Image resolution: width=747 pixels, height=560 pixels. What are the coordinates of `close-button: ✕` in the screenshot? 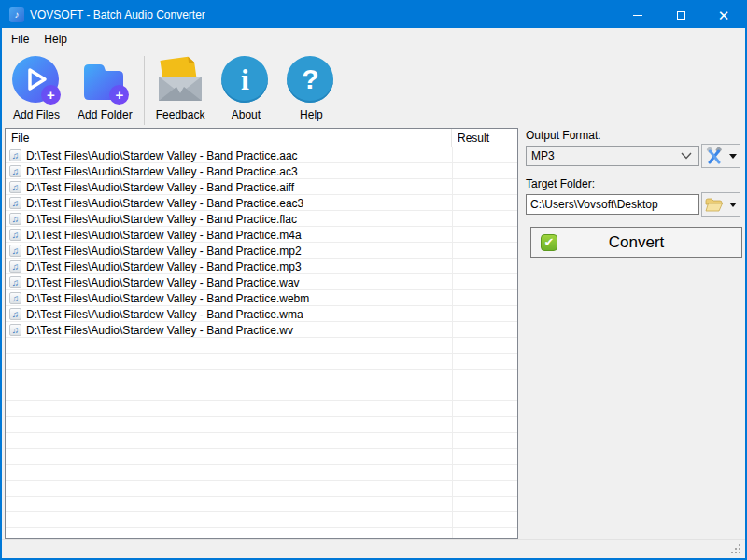 It's located at (724, 15).